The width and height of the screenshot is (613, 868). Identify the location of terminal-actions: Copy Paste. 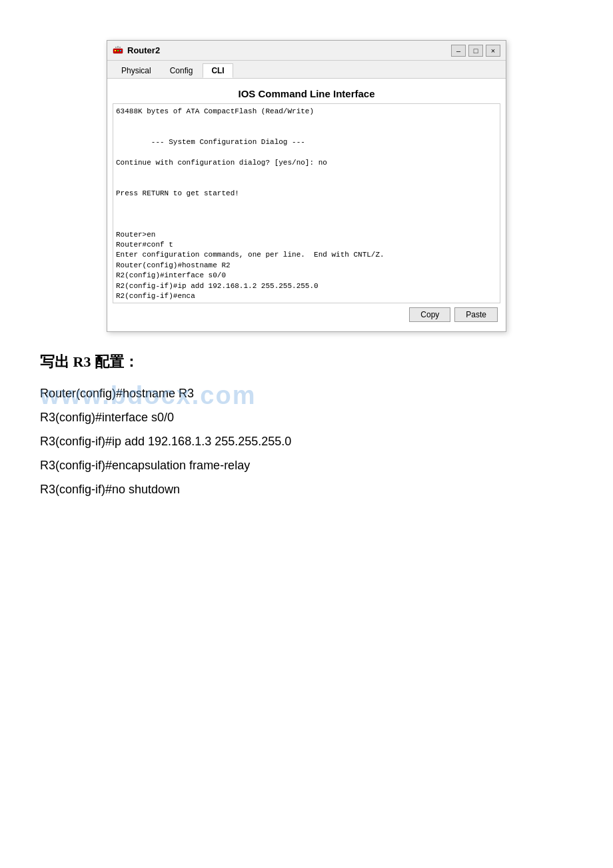
(306, 315).